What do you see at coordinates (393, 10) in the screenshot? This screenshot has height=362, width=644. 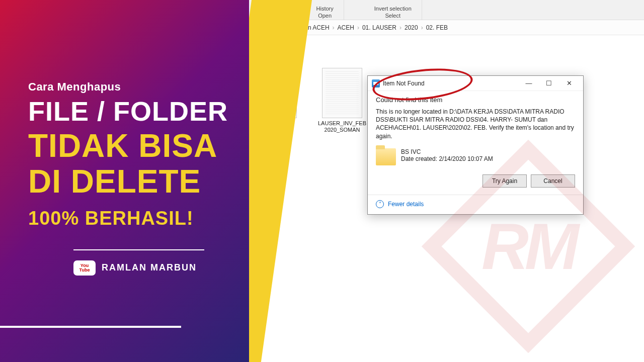 I see `ribbon-group-select: Invert selection Select` at bounding box center [393, 10].